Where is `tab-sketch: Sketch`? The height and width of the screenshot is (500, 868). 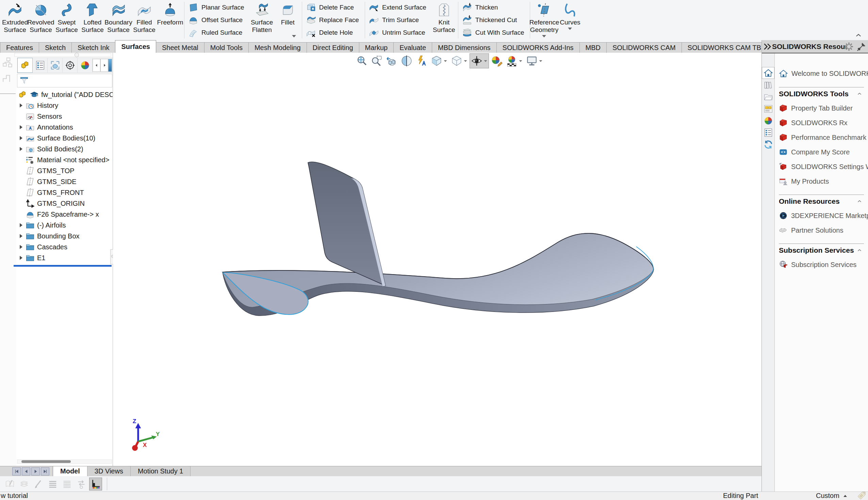
tab-sketch: Sketch is located at coordinates (55, 47).